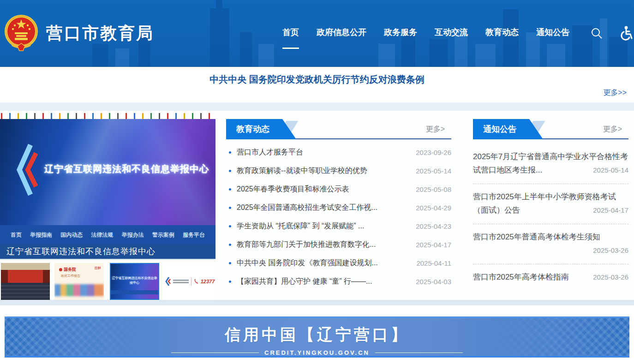  Describe the element at coordinates (434, 152) in the screenshot. I see `news-item-date: 2023-09-26` at that location.